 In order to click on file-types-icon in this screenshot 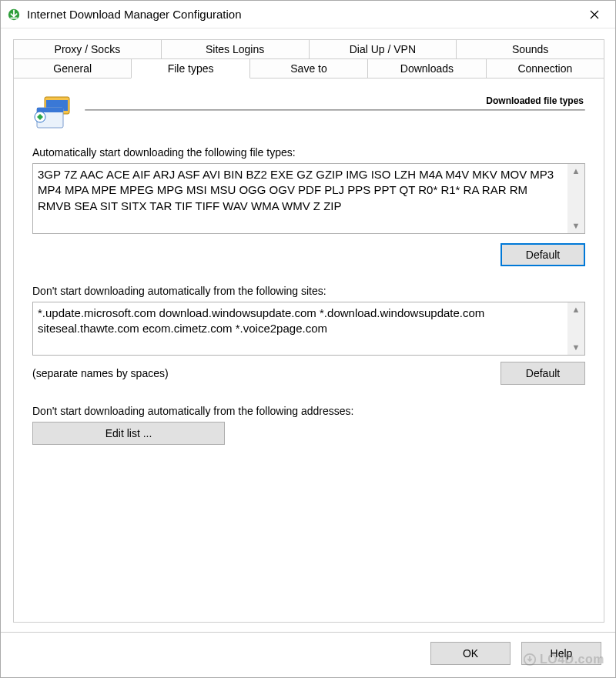, I will do `click(54, 113)`.